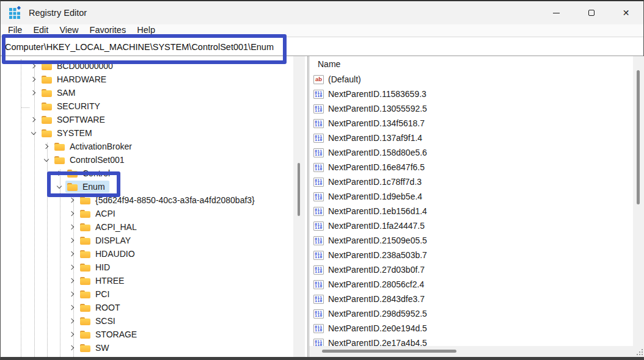  What do you see at coordinates (147, 79) in the screenshot?
I see `tree-item-hardware: HARDWARE` at bounding box center [147, 79].